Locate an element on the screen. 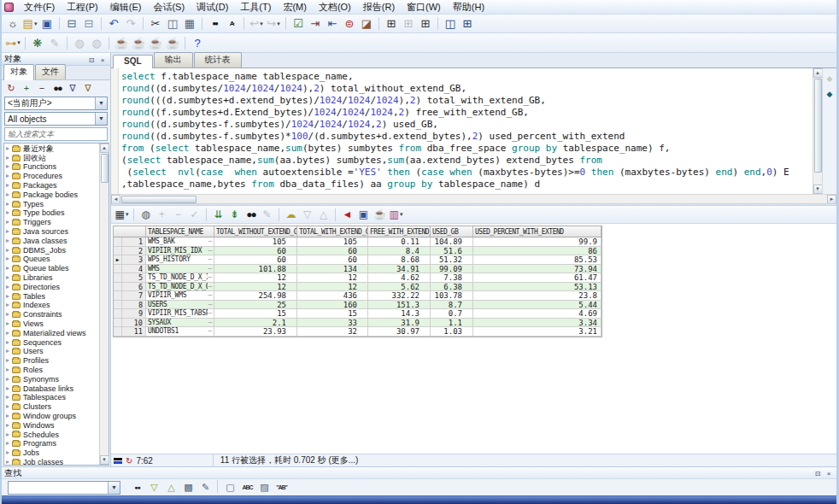 The width and height of the screenshot is (839, 504). menu-item: 文件(F) is located at coordinates (39, 7).